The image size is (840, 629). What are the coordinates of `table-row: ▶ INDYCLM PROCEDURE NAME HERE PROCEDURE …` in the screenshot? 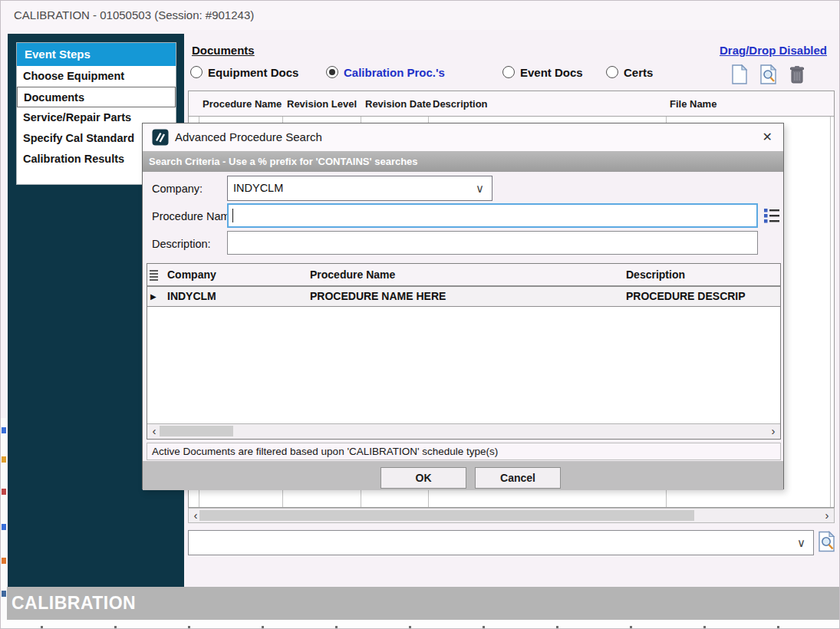 It's located at (463, 296).